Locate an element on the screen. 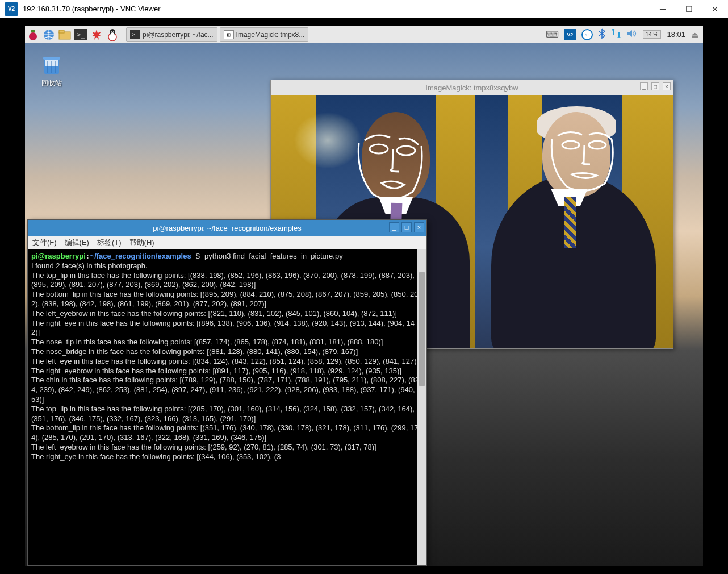 This screenshot has width=728, height=574. taskbar-item-label: pi@raspberrypi: ~/fac... is located at coordinates (178, 35).